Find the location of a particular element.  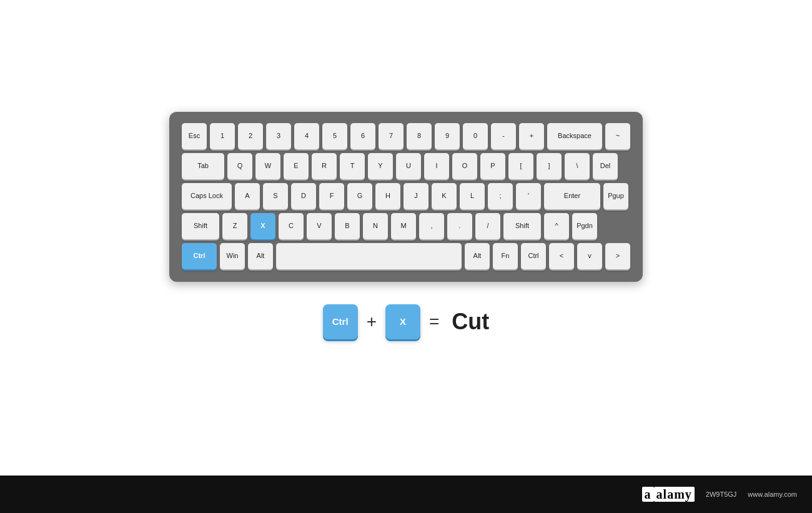

key-alt-right: Alt is located at coordinates (477, 256).